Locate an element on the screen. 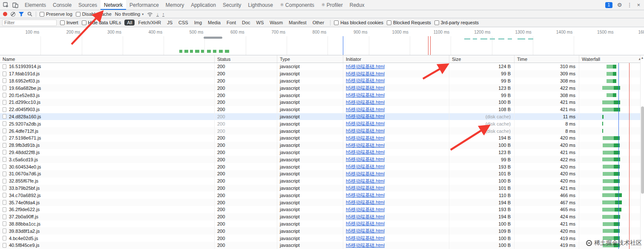  scroll-up-icon: ▲ is located at coordinates (642, 57).